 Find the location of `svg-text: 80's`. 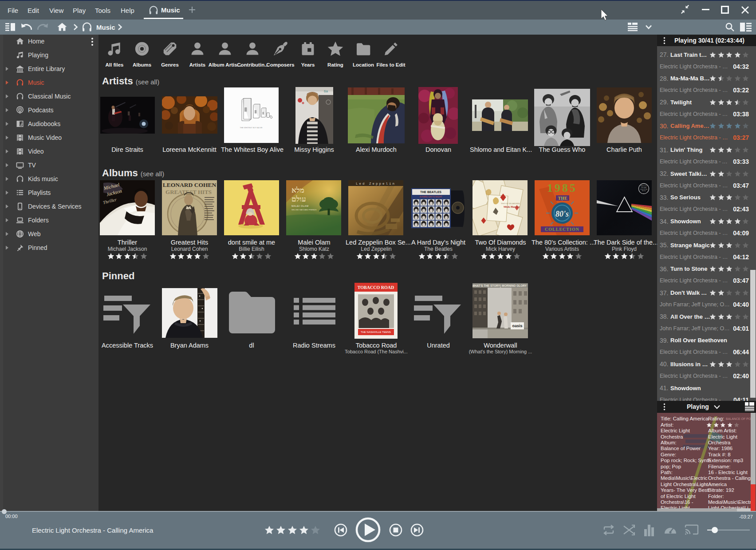

svg-text: 80's is located at coordinates (562, 214).